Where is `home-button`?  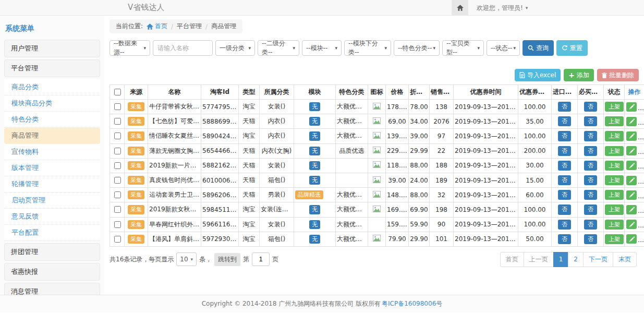 home-button is located at coordinates (460, 8).